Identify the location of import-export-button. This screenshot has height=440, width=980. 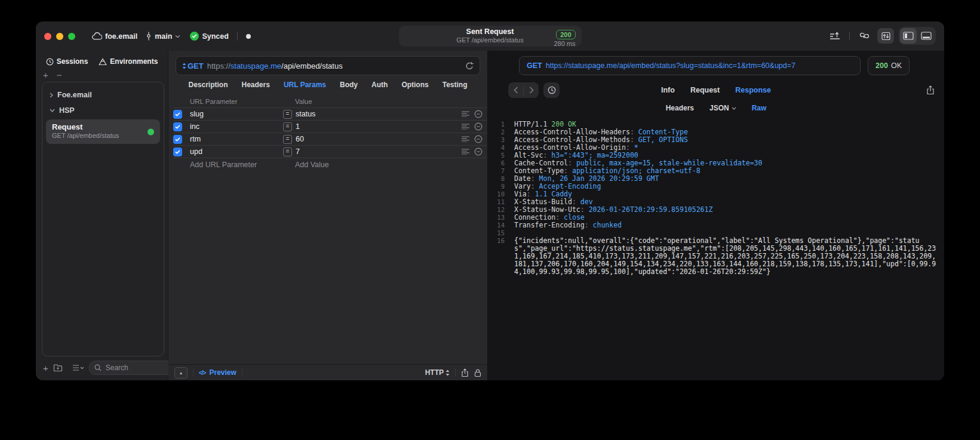
(835, 36).